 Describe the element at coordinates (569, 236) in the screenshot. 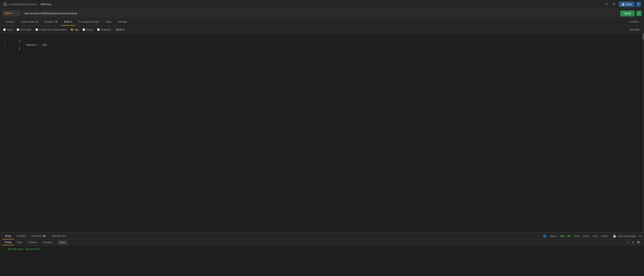

I see `status-text: OK` at that location.